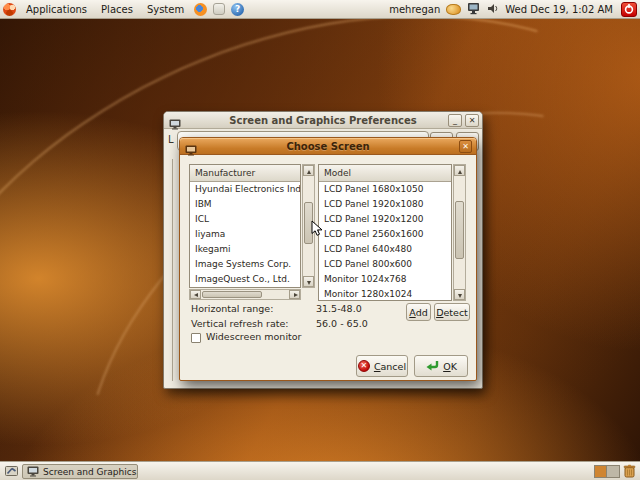 This screenshot has height=480, width=640. I want to click on menu-list: ApplicationsPlacesSystem, so click(105, 10).